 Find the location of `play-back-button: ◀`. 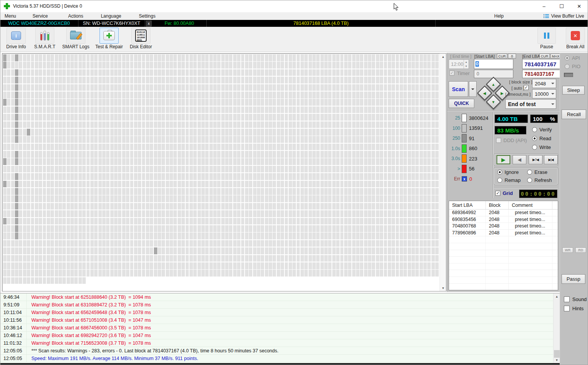

play-back-button: ◀ is located at coordinates (519, 160).